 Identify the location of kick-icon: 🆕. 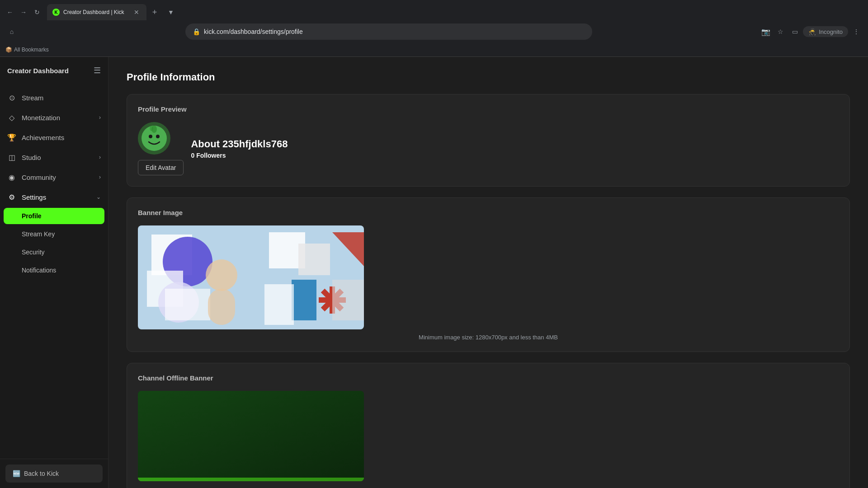
(16, 474).